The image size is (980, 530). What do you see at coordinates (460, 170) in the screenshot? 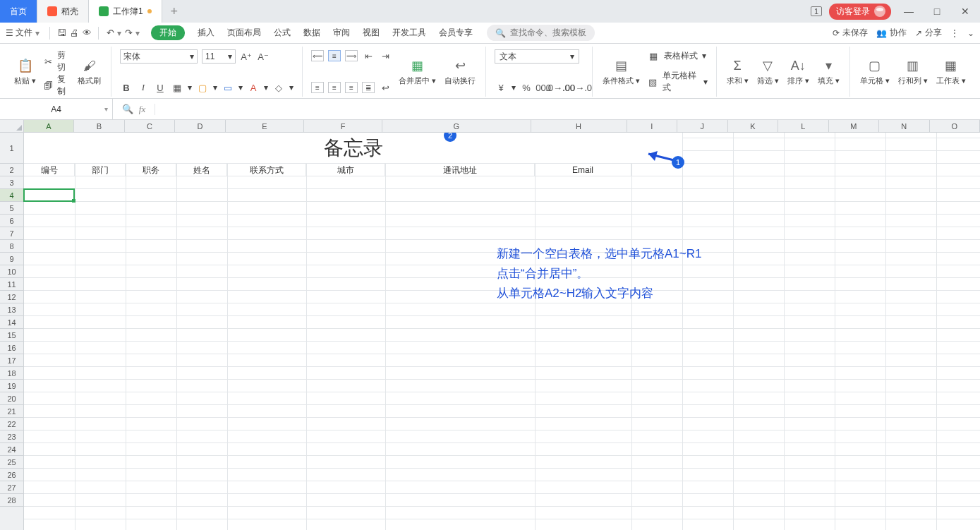
I see `cell-G2: 通讯地址` at bounding box center [460, 170].